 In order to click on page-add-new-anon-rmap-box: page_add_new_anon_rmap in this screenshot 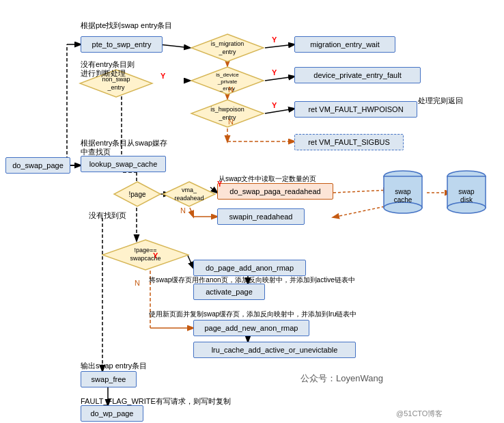, I will do `click(251, 328)`.